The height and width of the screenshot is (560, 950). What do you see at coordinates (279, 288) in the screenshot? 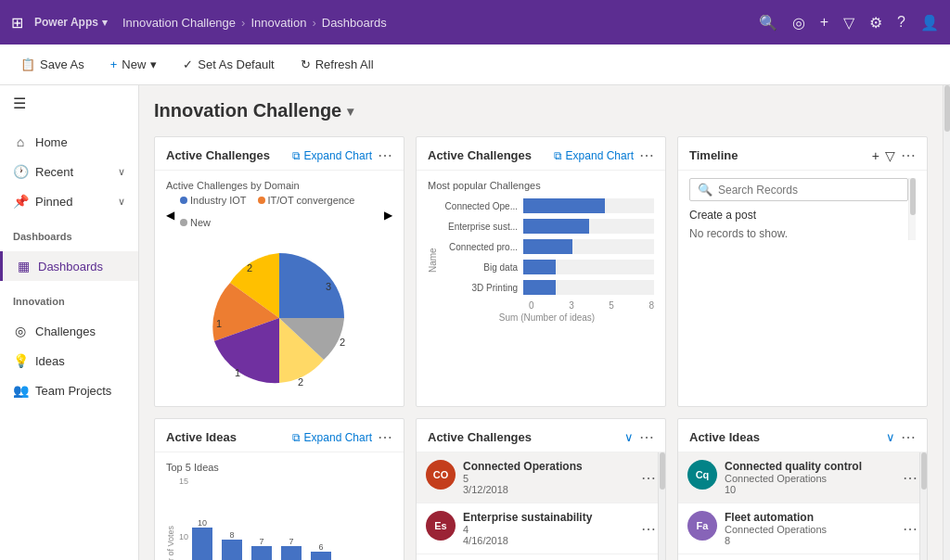
I see `pie-card-body: Active Challenges by Domain ◀ Industry I…` at bounding box center [279, 288].